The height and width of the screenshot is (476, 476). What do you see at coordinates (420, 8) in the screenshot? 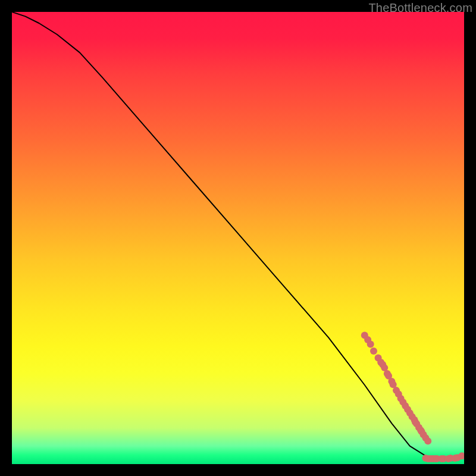
I see `watermark-label: TheBottleneck.com` at bounding box center [420, 8].